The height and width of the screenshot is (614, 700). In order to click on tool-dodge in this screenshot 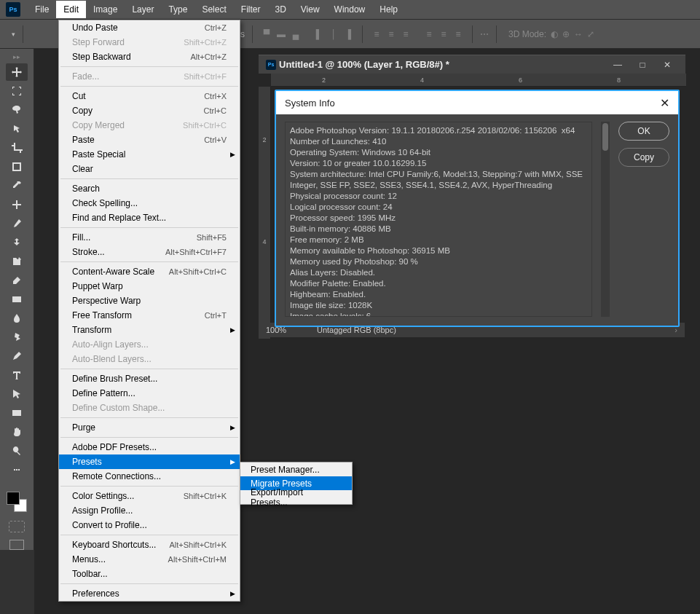, I will do `click(17, 337)`.